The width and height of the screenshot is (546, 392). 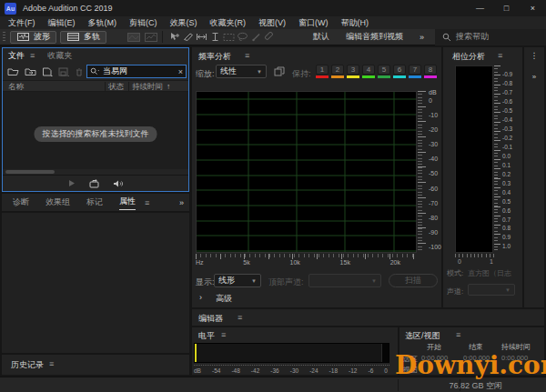 What do you see at coordinates (197, 371) in the screenshot?
I see `level-scale-label: dB` at bounding box center [197, 371].